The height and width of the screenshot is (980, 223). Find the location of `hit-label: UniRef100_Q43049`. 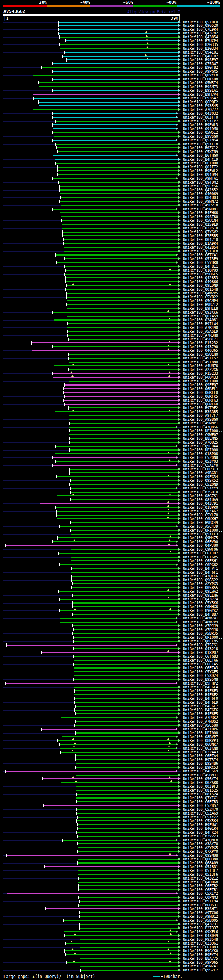

hit-label: UniRef100_Q43049 is located at coordinates (201, 936).